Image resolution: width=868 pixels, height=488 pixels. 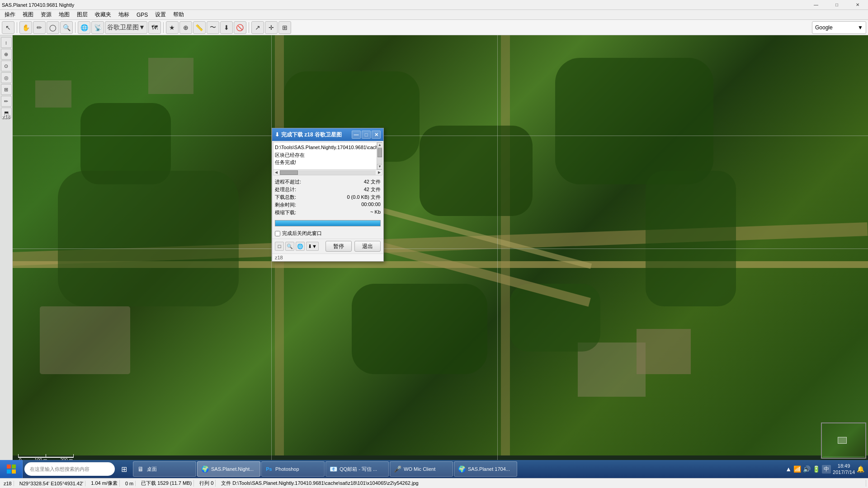 What do you see at coordinates (861, 469) in the screenshot?
I see `tray-notification: 🔔` at bounding box center [861, 469].